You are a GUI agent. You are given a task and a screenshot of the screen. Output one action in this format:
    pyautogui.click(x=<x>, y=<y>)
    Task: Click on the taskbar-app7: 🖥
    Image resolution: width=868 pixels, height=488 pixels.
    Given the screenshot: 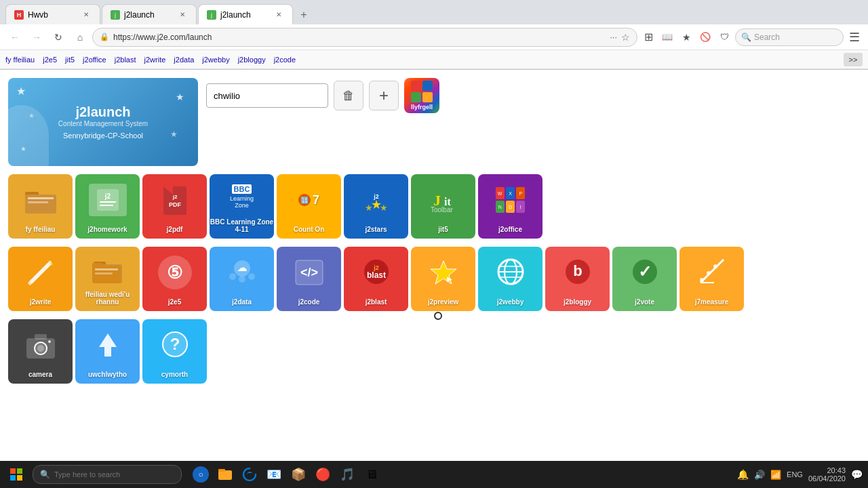 What is the action you would take?
    pyautogui.click(x=372, y=474)
    